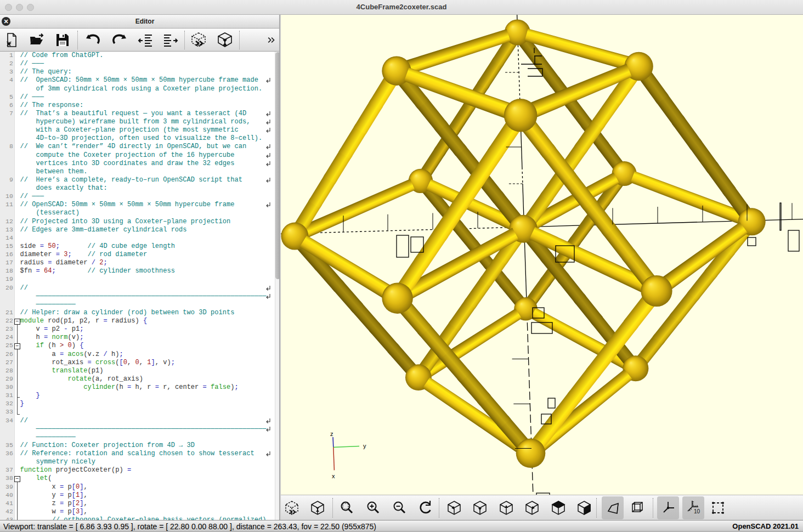 The image size is (803, 532). Describe the element at coordinates (333, 476) in the screenshot. I see `svg-text: x` at that location.